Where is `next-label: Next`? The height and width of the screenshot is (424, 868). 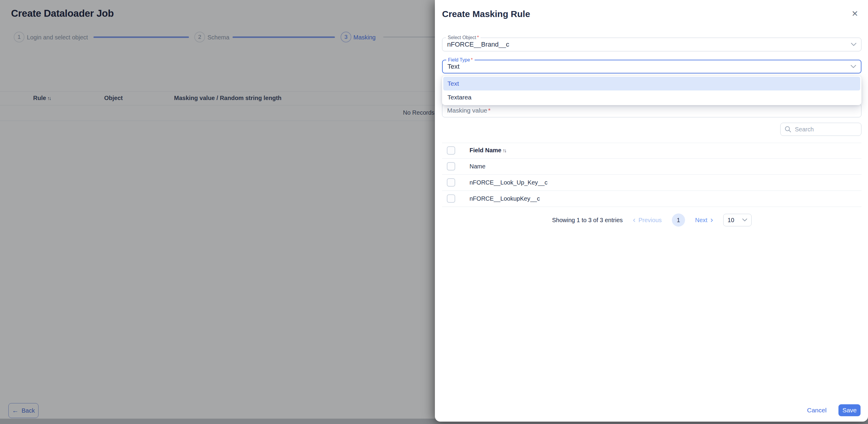 next-label: Next is located at coordinates (701, 220).